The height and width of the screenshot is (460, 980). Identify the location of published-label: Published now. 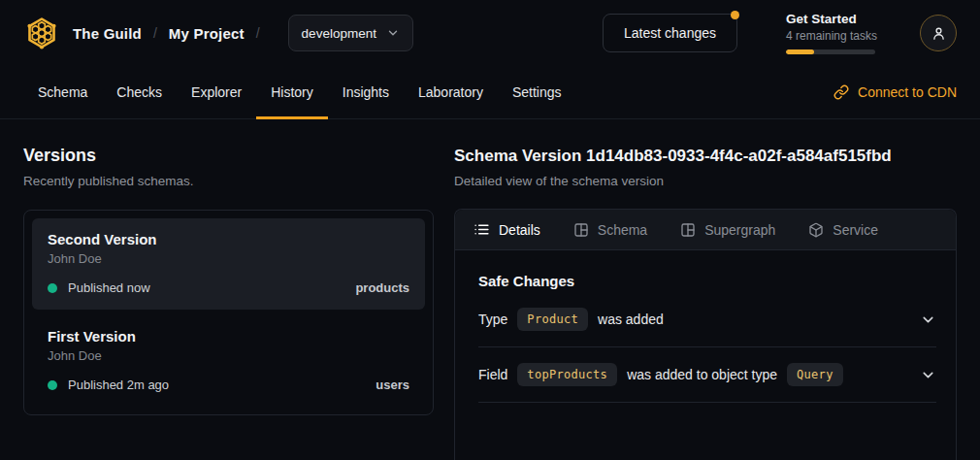
(109, 287).